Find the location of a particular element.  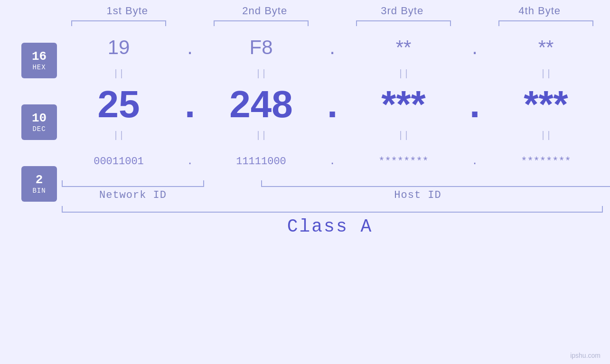

id-labels: Network ID Host ID is located at coordinates (333, 196).